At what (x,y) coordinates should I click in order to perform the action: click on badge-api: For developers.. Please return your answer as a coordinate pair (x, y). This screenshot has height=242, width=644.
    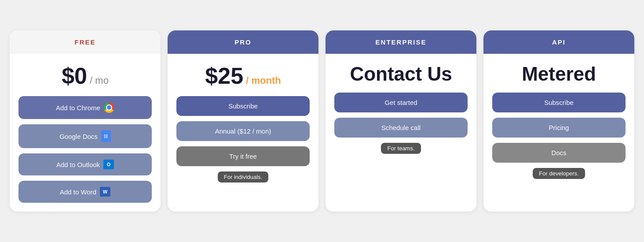
    Looking at the image, I should click on (559, 174).